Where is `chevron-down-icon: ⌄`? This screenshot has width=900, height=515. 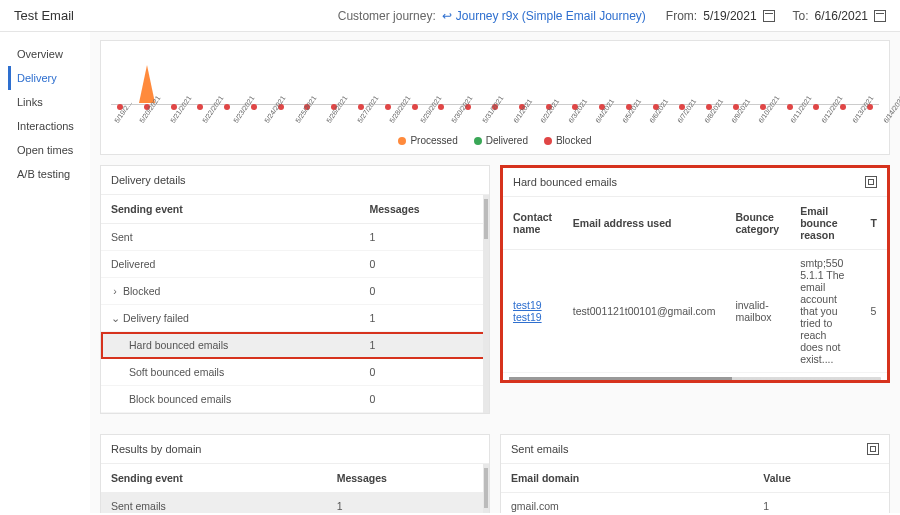
chevron-down-icon: ⌄ is located at coordinates (115, 318).